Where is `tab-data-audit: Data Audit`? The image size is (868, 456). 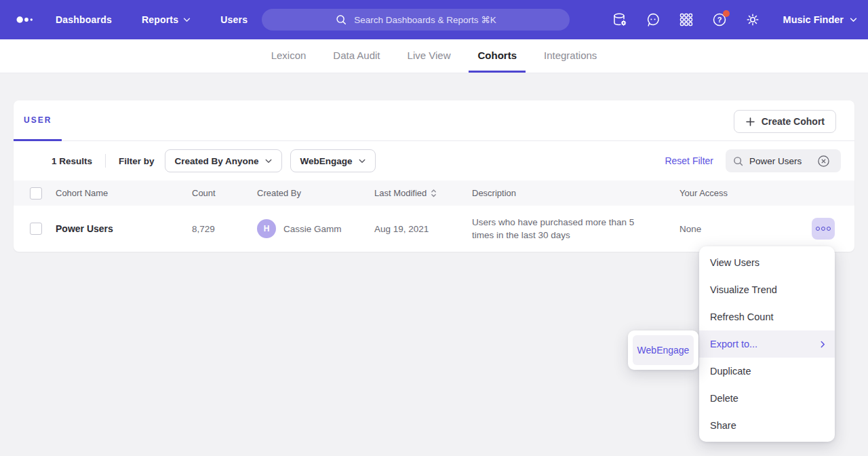 tab-data-audit: Data Audit is located at coordinates (357, 56).